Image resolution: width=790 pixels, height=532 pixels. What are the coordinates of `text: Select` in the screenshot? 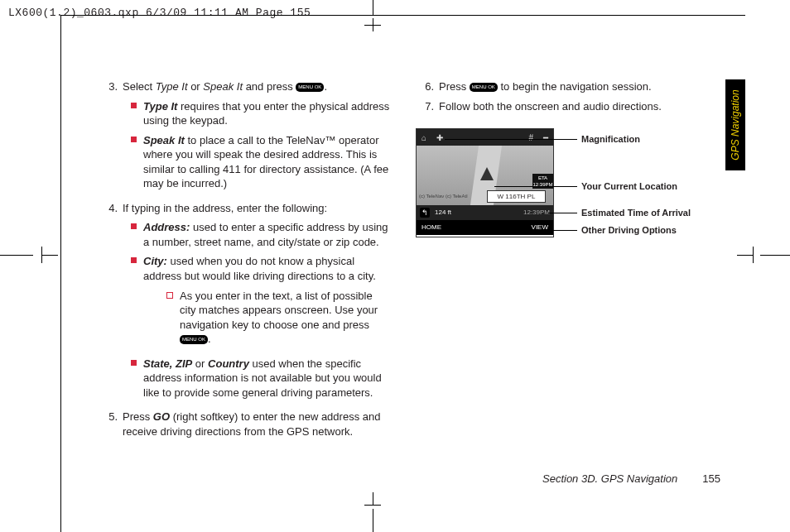 It's located at (139, 86).